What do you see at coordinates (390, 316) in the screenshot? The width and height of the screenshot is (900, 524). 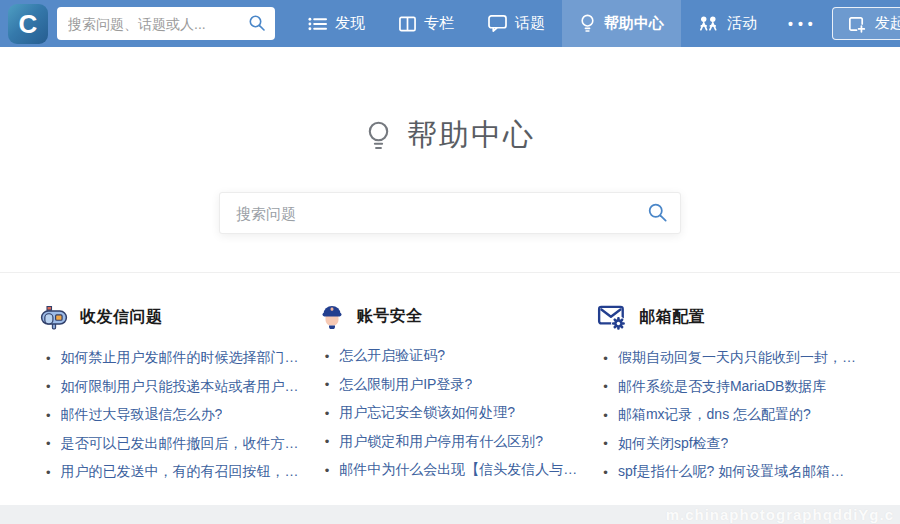 I see `column-title: 账号安全` at bounding box center [390, 316].